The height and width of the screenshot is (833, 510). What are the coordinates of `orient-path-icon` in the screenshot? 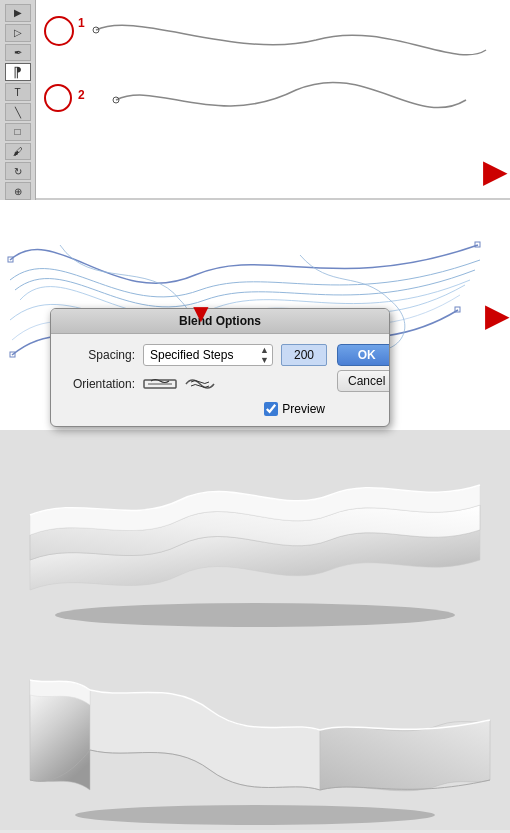 It's located at (200, 384).